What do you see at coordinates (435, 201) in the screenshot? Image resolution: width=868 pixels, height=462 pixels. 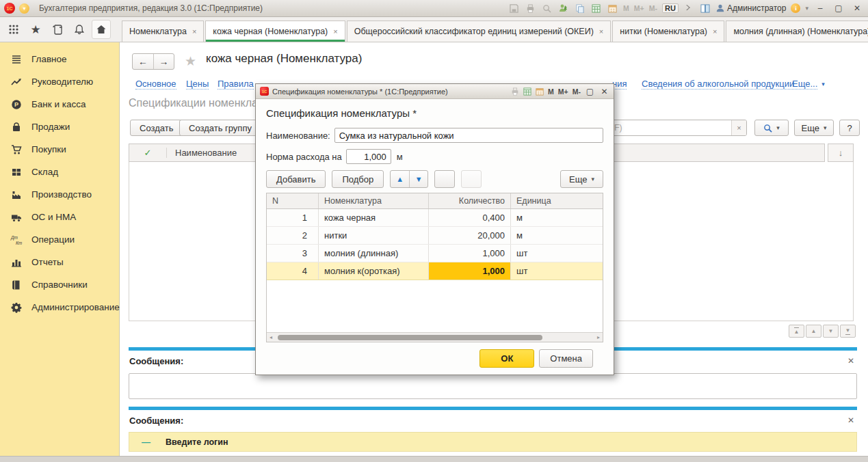 I see `table-header-row: N Номенклатура Количество Единица` at bounding box center [435, 201].